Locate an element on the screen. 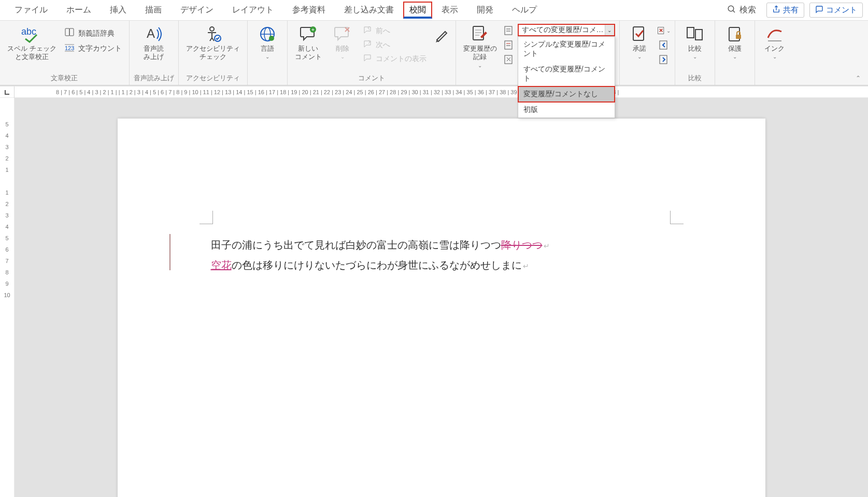 This screenshot has height=497, width=868. menu-home: ホーム is located at coordinates (79, 10).